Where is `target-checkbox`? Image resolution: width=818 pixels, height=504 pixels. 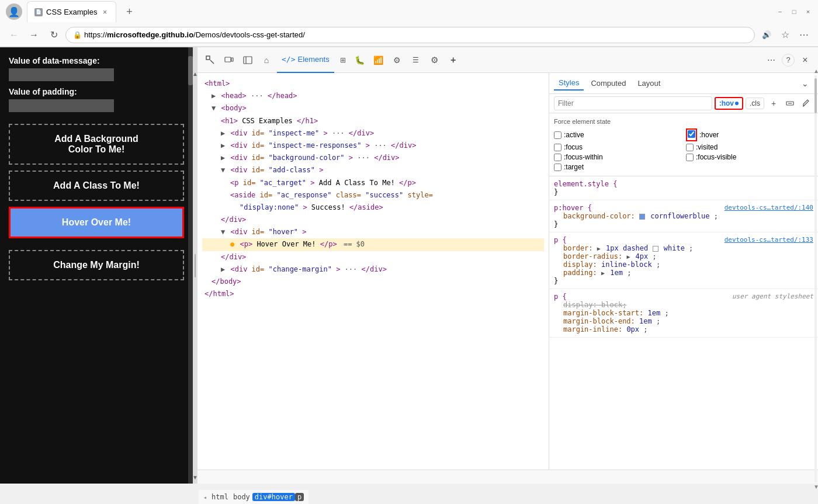
target-checkbox is located at coordinates (557, 167).